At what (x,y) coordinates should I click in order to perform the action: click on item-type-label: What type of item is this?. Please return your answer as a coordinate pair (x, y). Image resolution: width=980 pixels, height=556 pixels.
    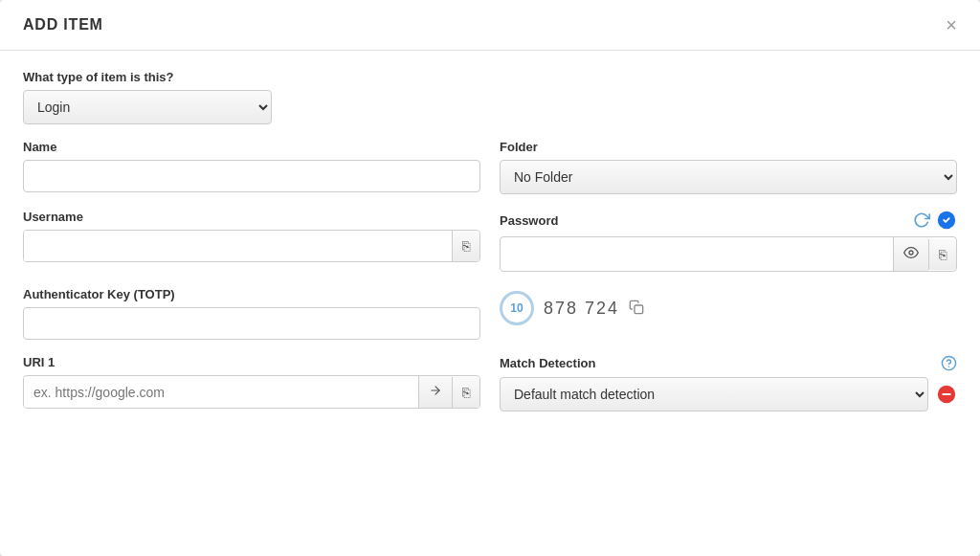
    Looking at the image, I should click on (147, 77).